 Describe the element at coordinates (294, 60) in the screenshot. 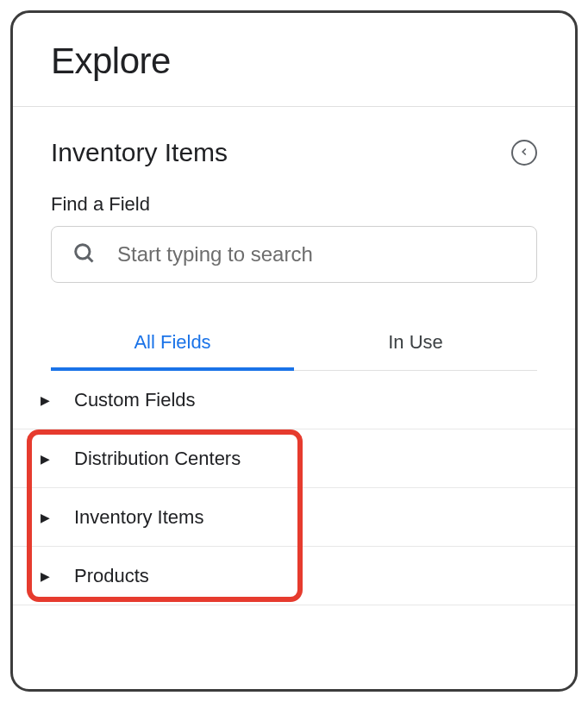

I see `header: Explore` at that location.